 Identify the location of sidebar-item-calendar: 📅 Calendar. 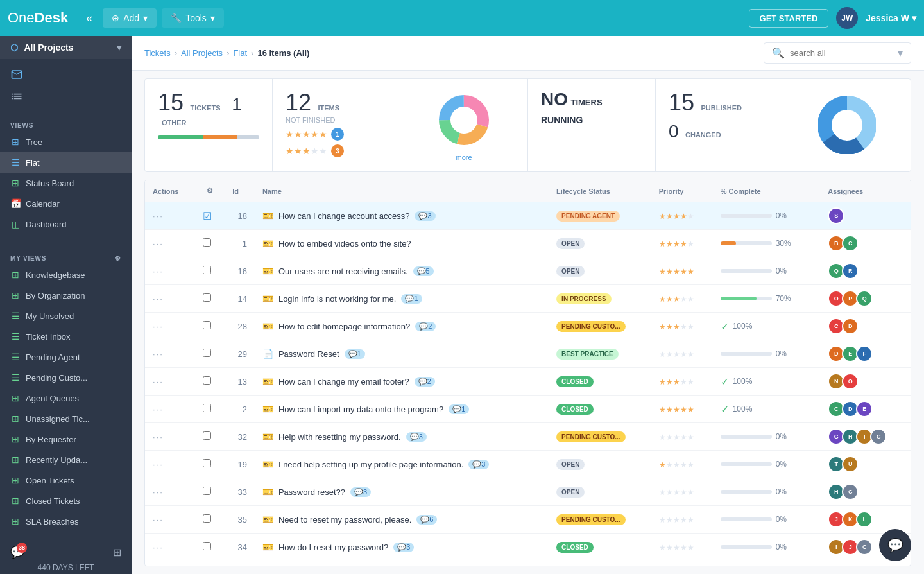
(65, 204).